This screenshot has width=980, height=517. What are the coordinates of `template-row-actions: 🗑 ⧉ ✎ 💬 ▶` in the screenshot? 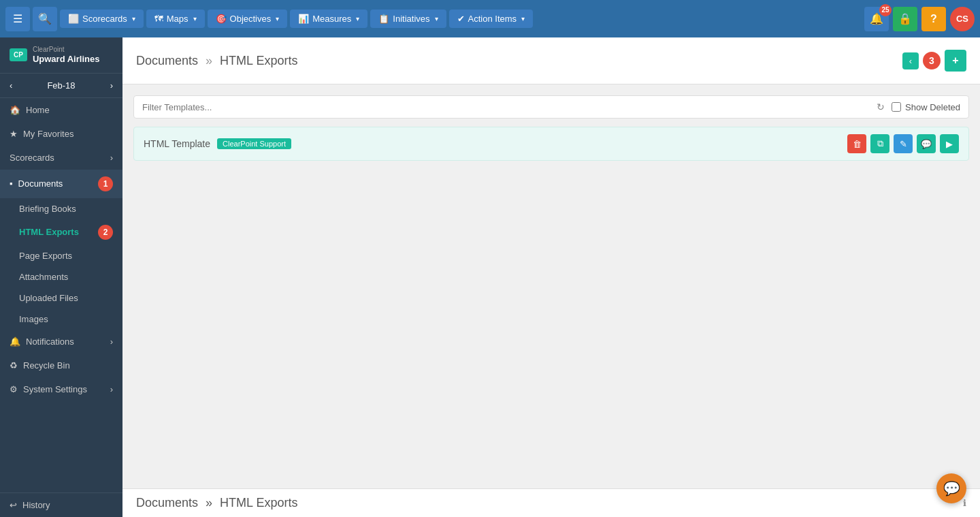 It's located at (903, 144).